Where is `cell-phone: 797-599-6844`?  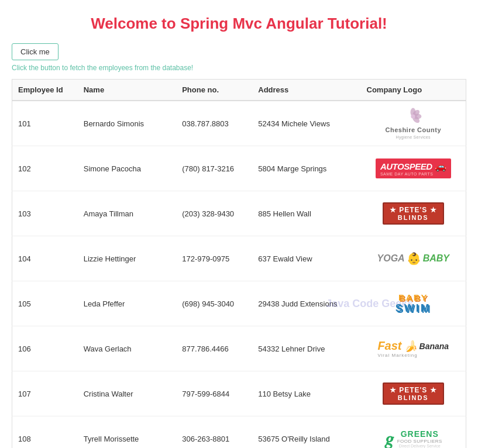
cell-phone: 797-599-6844 is located at coordinates (214, 394).